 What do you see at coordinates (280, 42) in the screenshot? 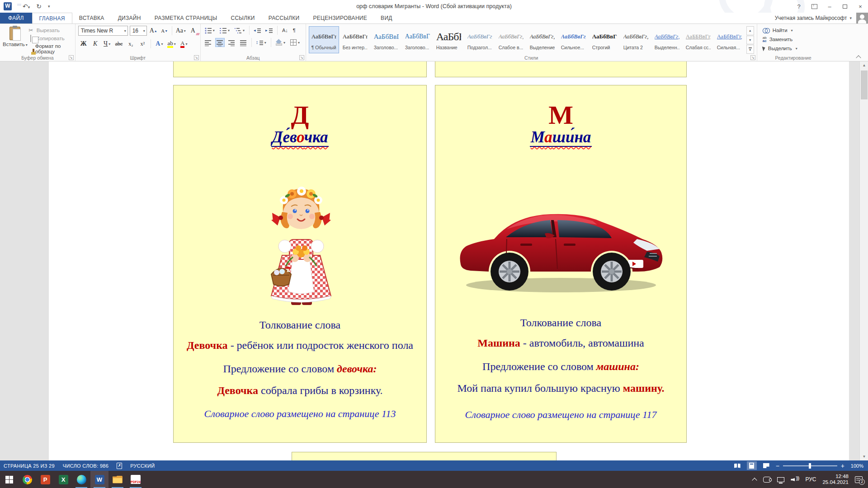
I see `shading-button: ▾` at bounding box center [280, 42].